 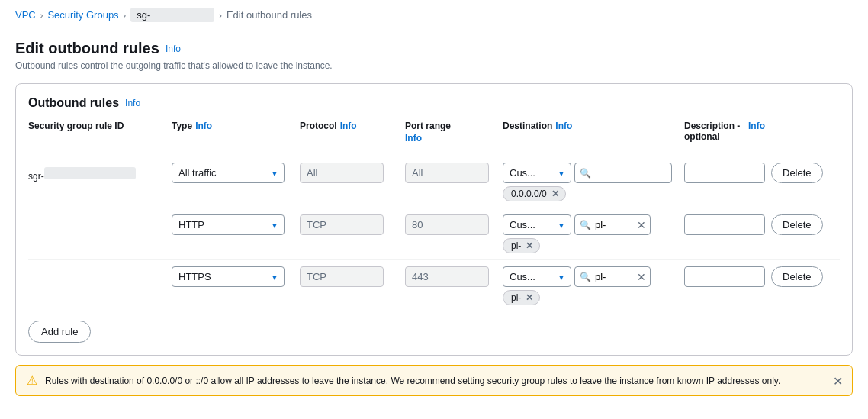 What do you see at coordinates (837, 380) in the screenshot?
I see `alert-close-icon: ✕` at bounding box center [837, 380].